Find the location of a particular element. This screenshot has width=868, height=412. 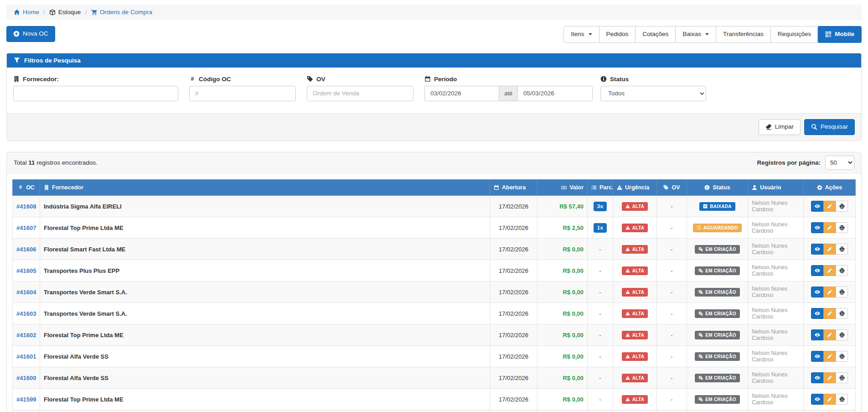

ov-input is located at coordinates (360, 94).